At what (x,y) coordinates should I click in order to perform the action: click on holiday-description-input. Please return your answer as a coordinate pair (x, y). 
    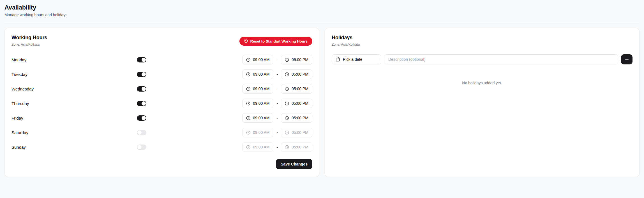
    Looking at the image, I should click on (501, 59).